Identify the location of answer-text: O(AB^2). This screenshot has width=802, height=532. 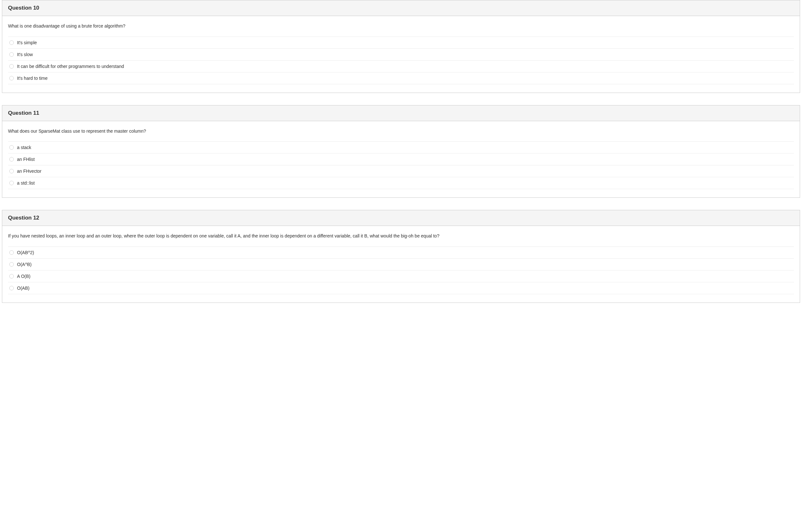
(25, 252).